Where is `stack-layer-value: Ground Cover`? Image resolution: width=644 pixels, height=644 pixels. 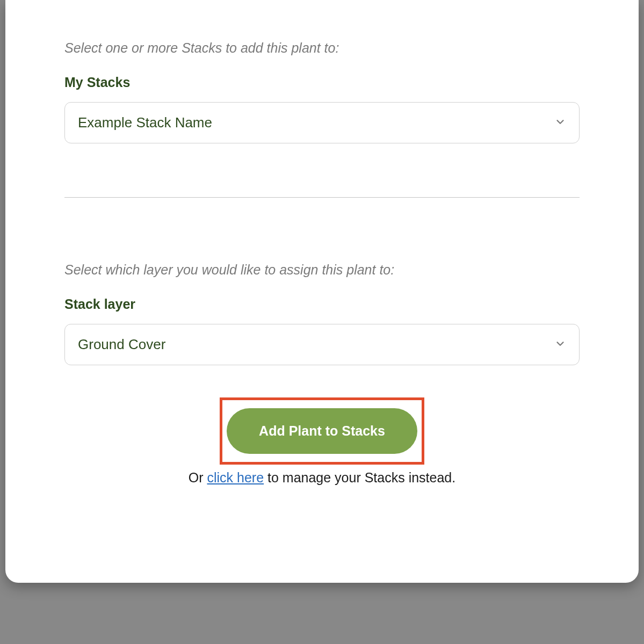
stack-layer-value: Ground Cover is located at coordinates (121, 345).